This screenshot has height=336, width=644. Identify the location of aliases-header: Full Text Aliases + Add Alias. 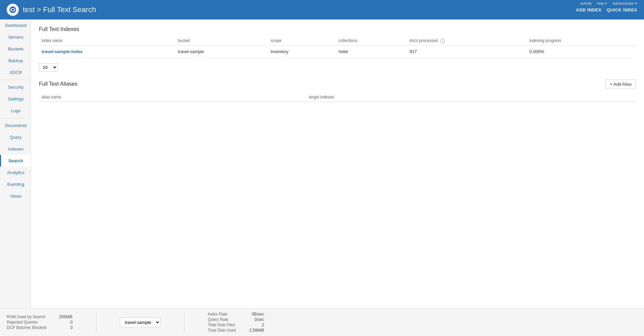
(337, 84).